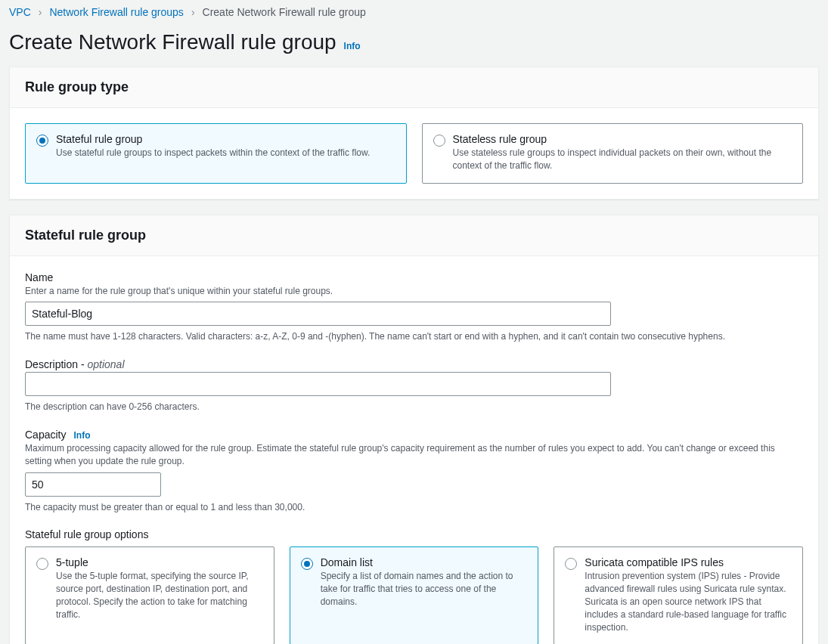 This screenshot has width=828, height=644. What do you see at coordinates (225, 153) in the screenshot?
I see `radio-description: Use stateful rule groups to inspect pack…` at bounding box center [225, 153].